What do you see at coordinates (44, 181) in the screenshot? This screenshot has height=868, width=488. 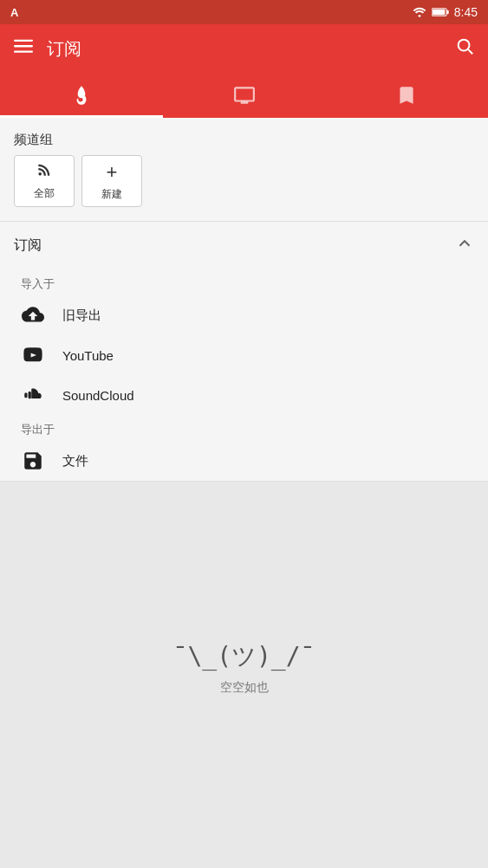 I see `all-channels-button: 全部` at bounding box center [44, 181].